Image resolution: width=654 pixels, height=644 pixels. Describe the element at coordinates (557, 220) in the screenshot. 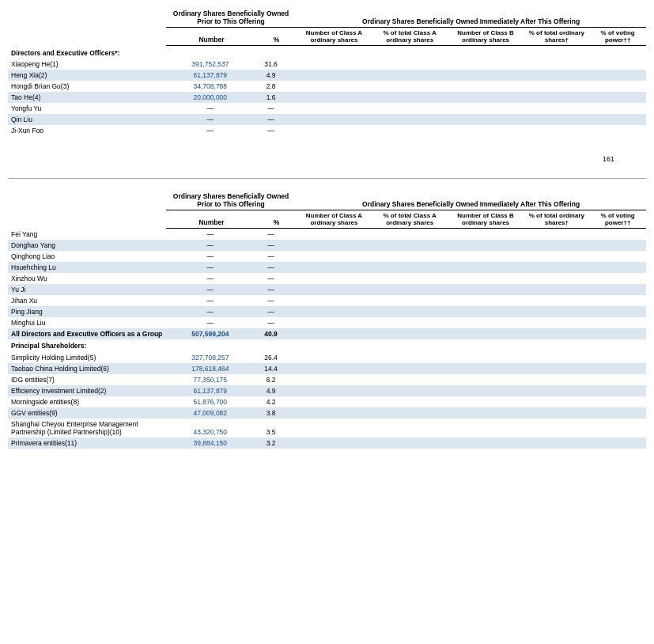

I see `col-total-pct-header-s2: % of total ordinary shares†` at that location.